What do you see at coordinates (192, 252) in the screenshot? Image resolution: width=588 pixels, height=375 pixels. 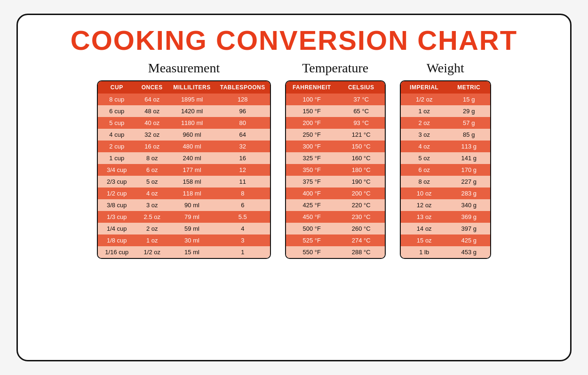 I see `table-cell: 15 ml` at bounding box center [192, 252].